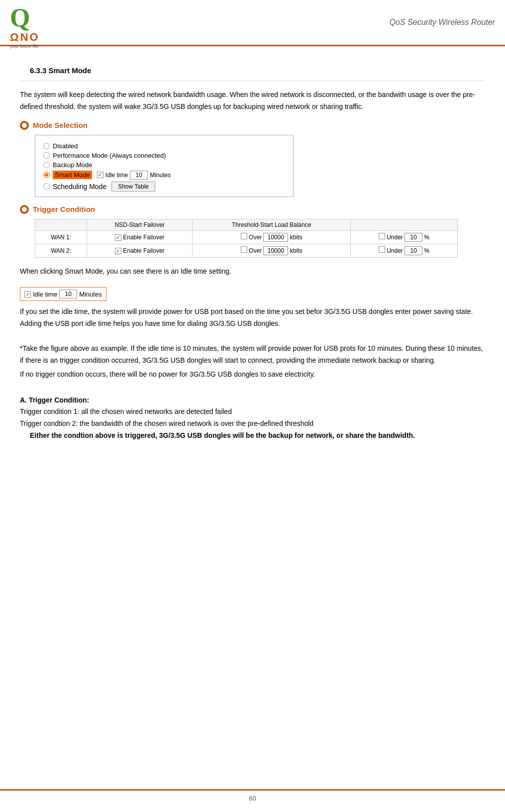 The width and height of the screenshot is (505, 812). I want to click on paragraph2: *Take the figure above as example. If th…, so click(253, 355).